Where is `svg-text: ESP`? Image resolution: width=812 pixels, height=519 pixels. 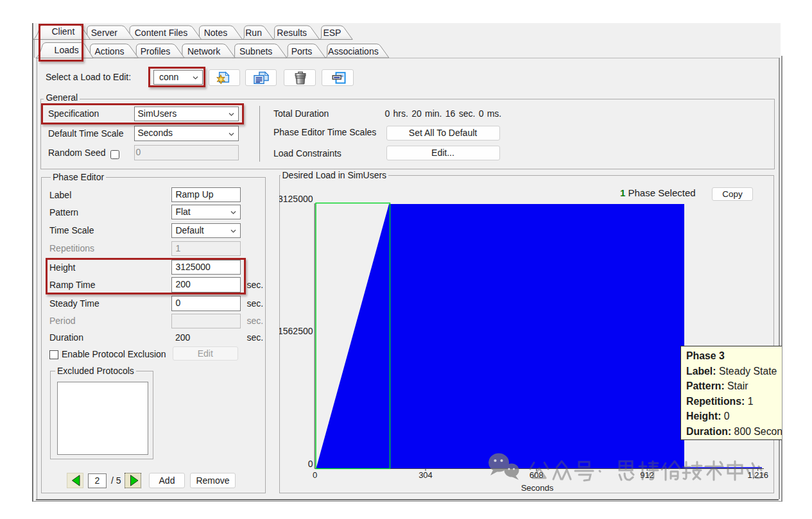 svg-text: ESP is located at coordinates (332, 33).